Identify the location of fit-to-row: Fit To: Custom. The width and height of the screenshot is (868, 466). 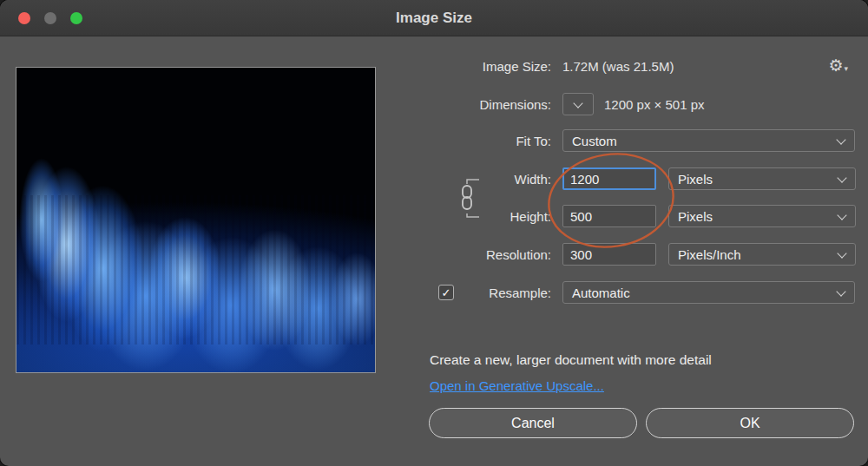
(643, 141).